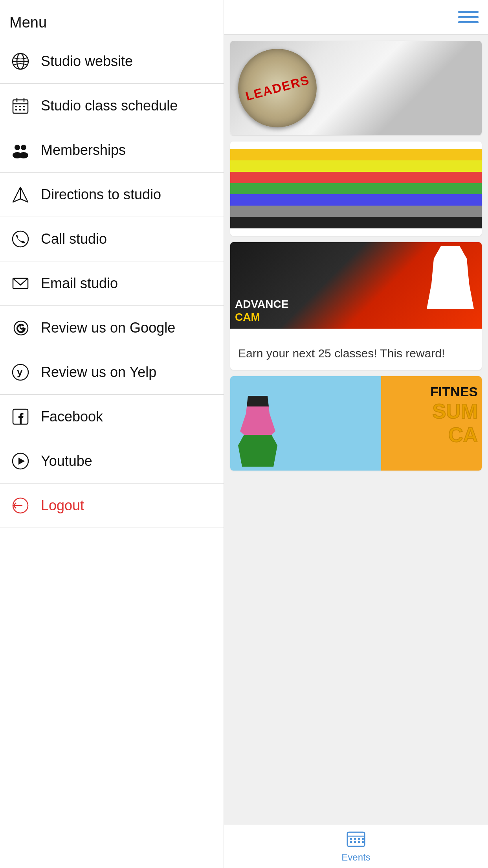  I want to click on feed-card-fitness: FITNES SUM CA, so click(356, 423).